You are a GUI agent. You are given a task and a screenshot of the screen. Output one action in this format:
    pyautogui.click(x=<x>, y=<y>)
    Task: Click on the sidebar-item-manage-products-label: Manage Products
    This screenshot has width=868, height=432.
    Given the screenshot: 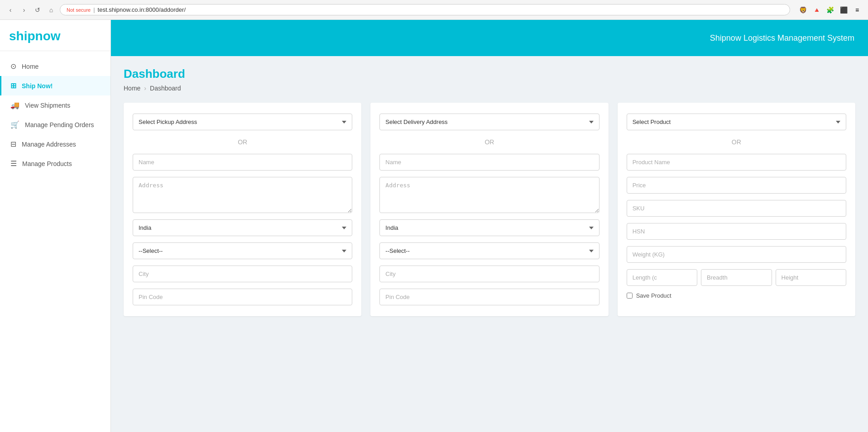 What is the action you would take?
    pyautogui.click(x=47, y=164)
    